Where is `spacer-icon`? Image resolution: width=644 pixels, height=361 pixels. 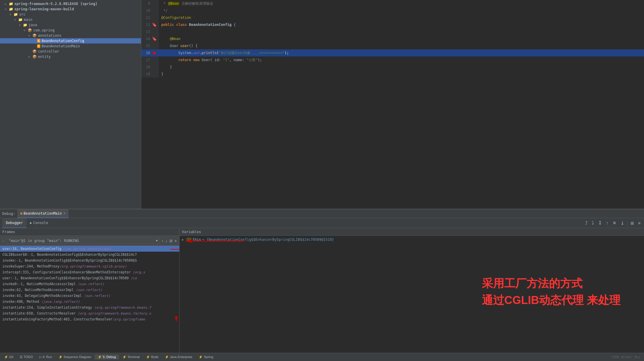
spacer-icon is located at coordinates (35, 41).